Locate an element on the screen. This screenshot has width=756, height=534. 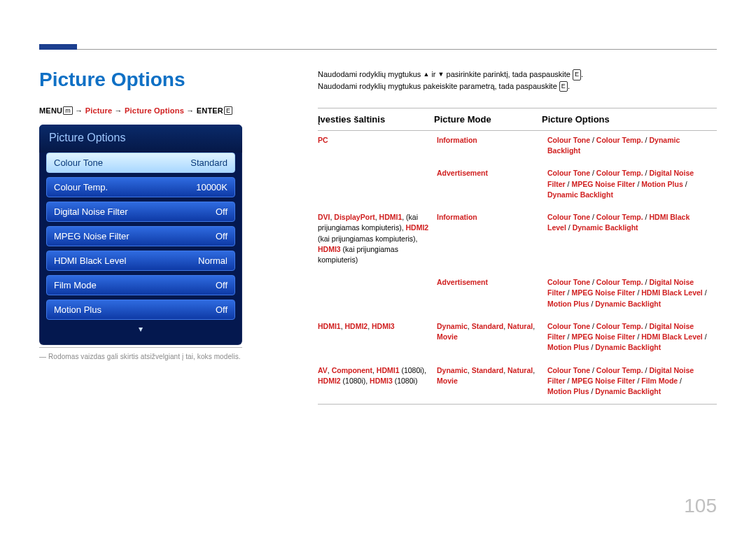
table-cell-source is located at coordinates (377, 184).